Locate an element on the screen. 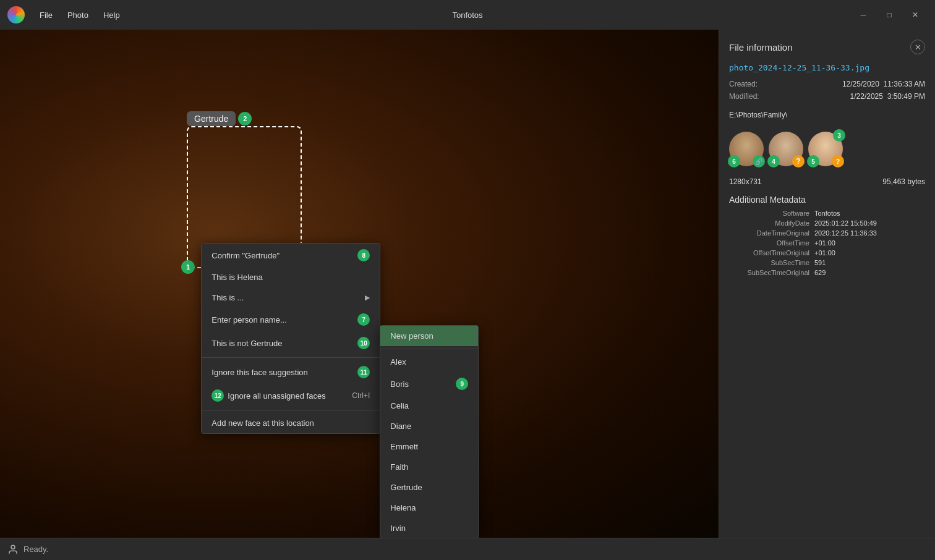 The height and width of the screenshot is (560, 935). file-path: E:\Photos\Family\ is located at coordinates (827, 115).